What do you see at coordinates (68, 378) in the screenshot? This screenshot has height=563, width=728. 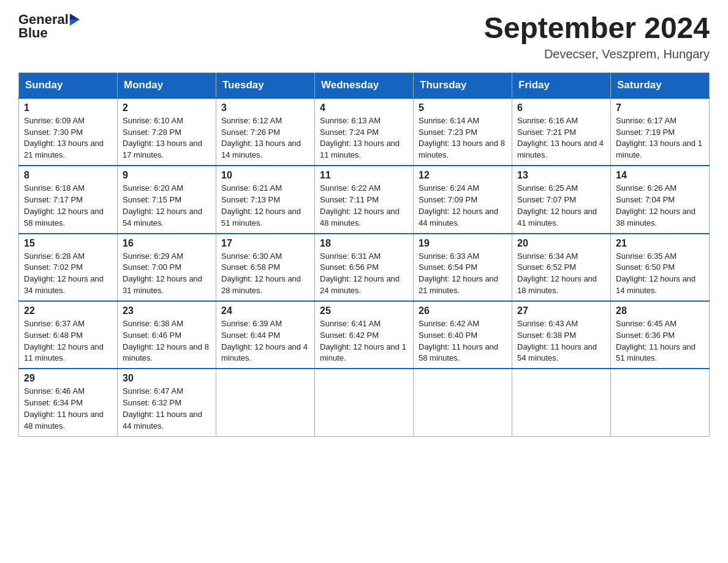 I see `day-number: 29` at bounding box center [68, 378].